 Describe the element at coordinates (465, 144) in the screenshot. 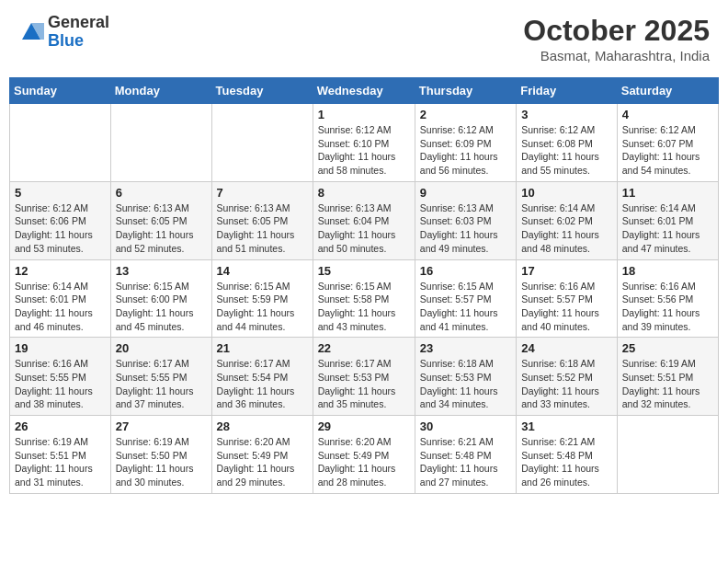

I see `calendar-cell: 2Sunrise: 6:12 AMSunset: 6:09 PMDaylight…` at that location.